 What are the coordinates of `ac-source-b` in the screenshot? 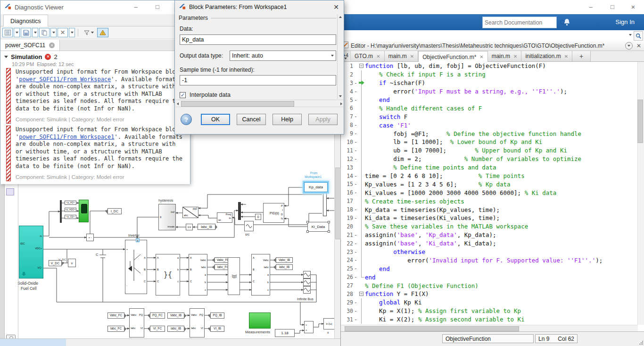 It's located at (307, 282).